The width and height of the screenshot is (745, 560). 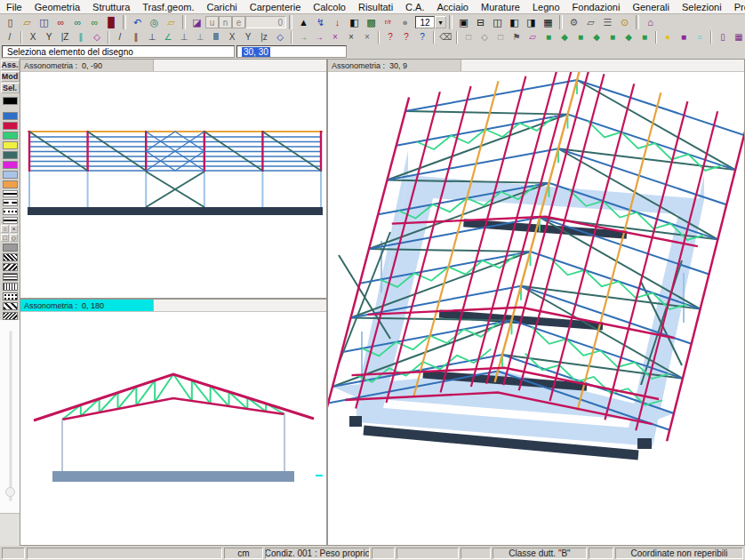 What do you see at coordinates (501, 37) in the screenshot?
I see `wire-cube-3-icon: □` at bounding box center [501, 37].